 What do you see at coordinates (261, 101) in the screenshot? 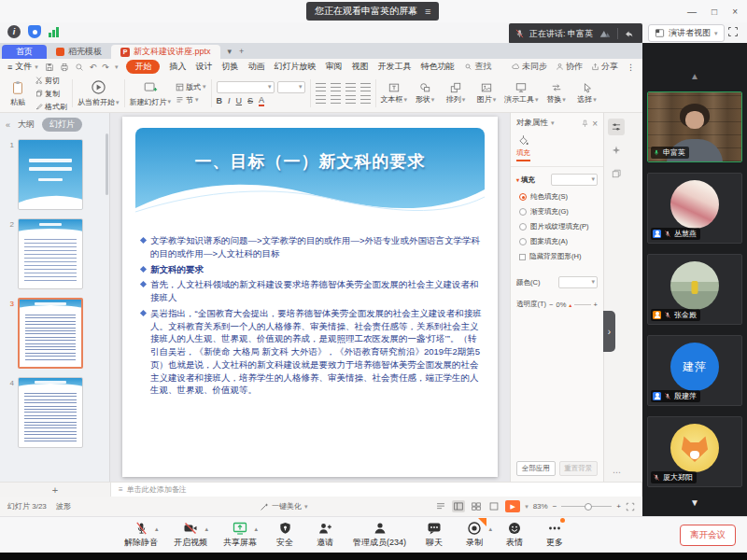
I see `font-color-button: A` at bounding box center [261, 101].